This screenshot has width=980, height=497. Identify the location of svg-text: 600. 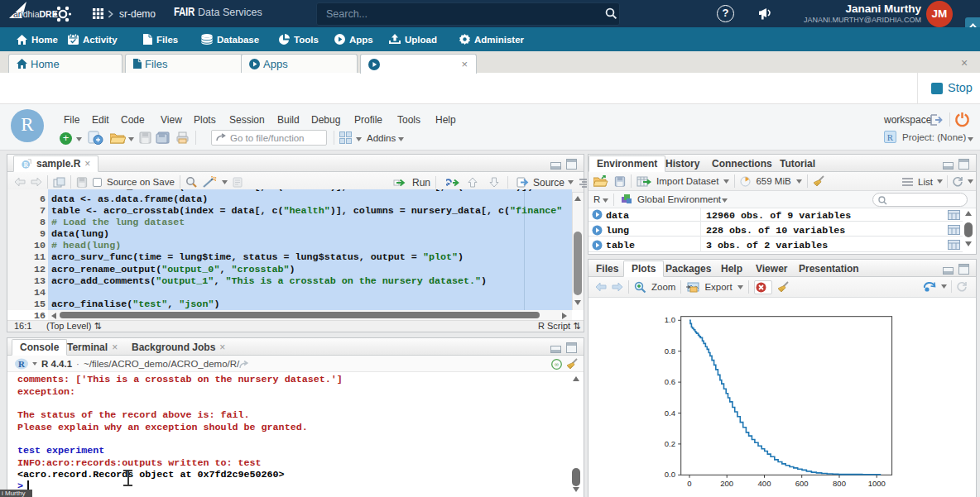
(802, 483).